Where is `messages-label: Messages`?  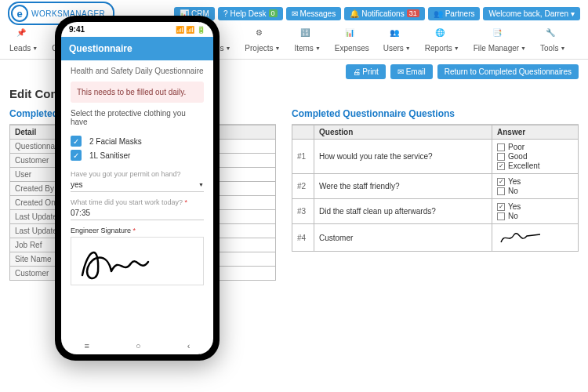
messages-label: Messages is located at coordinates (318, 14).